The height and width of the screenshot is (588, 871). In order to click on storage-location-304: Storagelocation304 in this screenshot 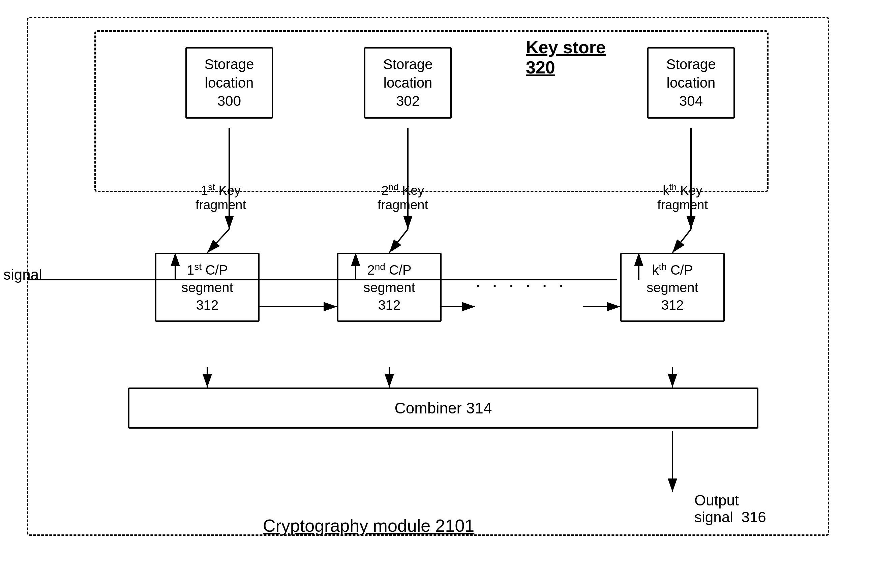, I will do `click(691, 83)`.